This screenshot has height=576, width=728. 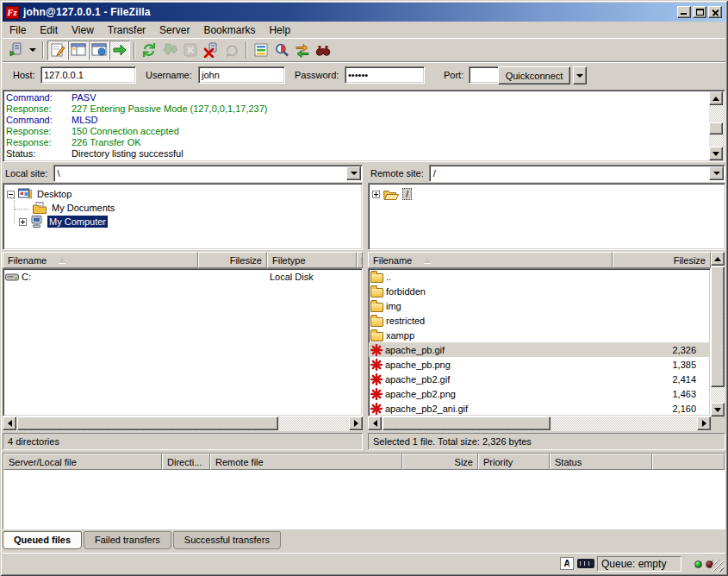 I want to click on compare-icon, so click(x=282, y=50).